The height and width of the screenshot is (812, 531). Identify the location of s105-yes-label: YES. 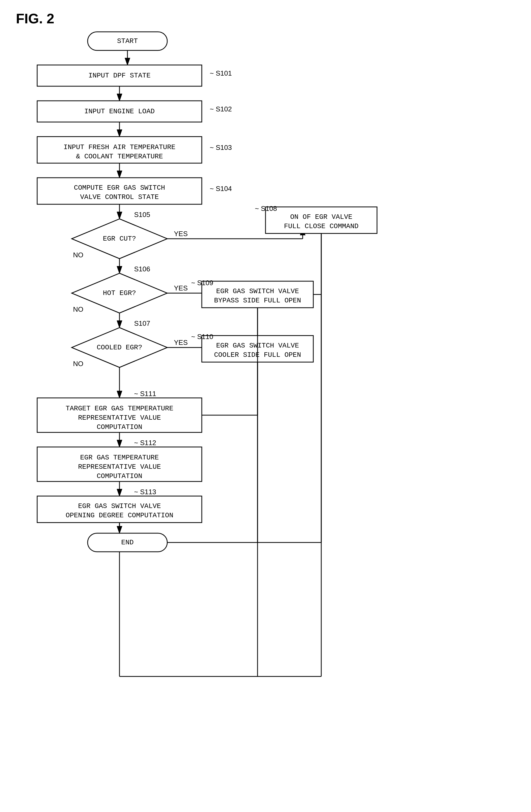
(181, 234).